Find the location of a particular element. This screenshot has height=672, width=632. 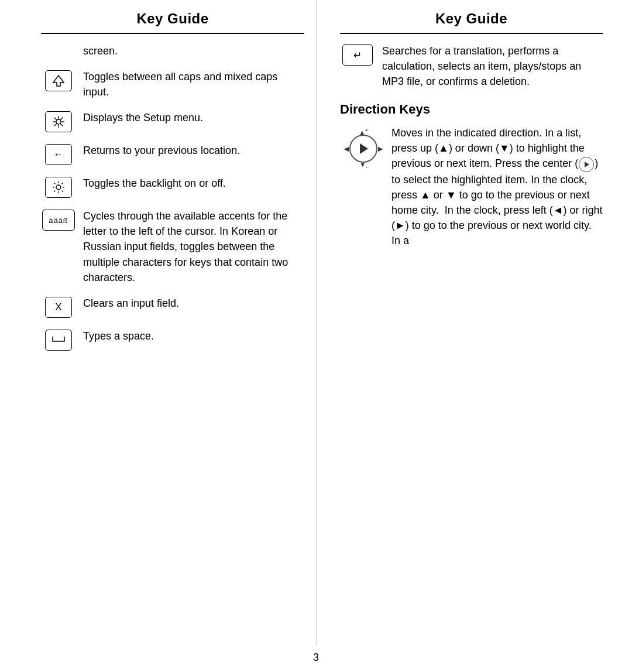

key-icon-back: ← is located at coordinates (59, 154).